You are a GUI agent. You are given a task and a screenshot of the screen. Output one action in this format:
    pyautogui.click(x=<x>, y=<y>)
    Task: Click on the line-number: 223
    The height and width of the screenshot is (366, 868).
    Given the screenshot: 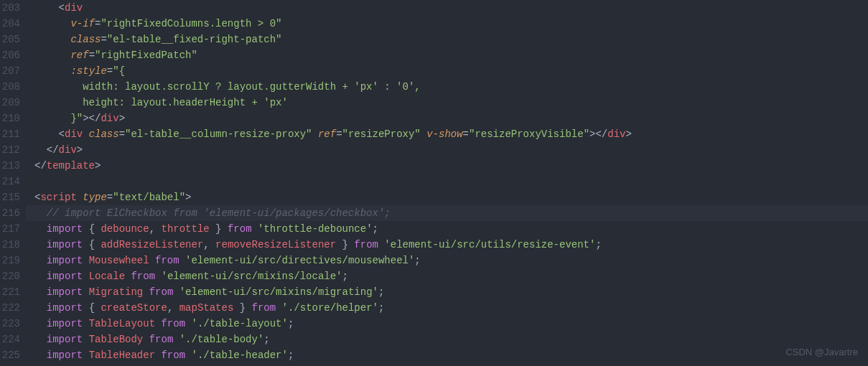 What is the action you would take?
    pyautogui.click(x=10, y=324)
    